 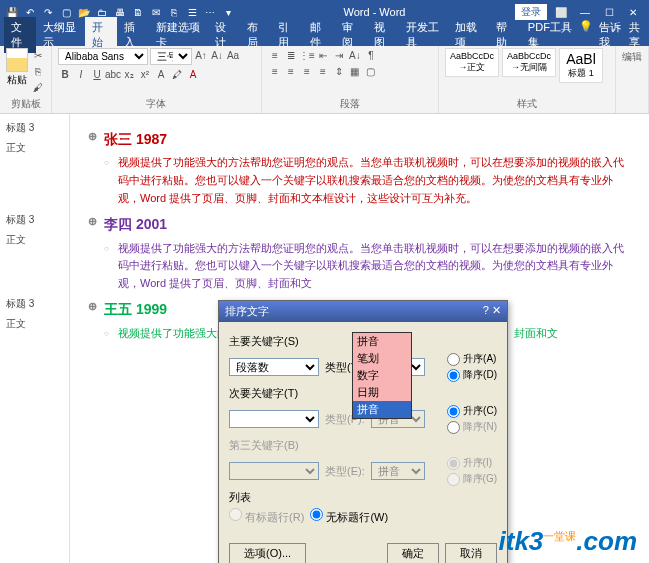 I want to click on group-label-editing: 编辑, so click(x=632, y=57).